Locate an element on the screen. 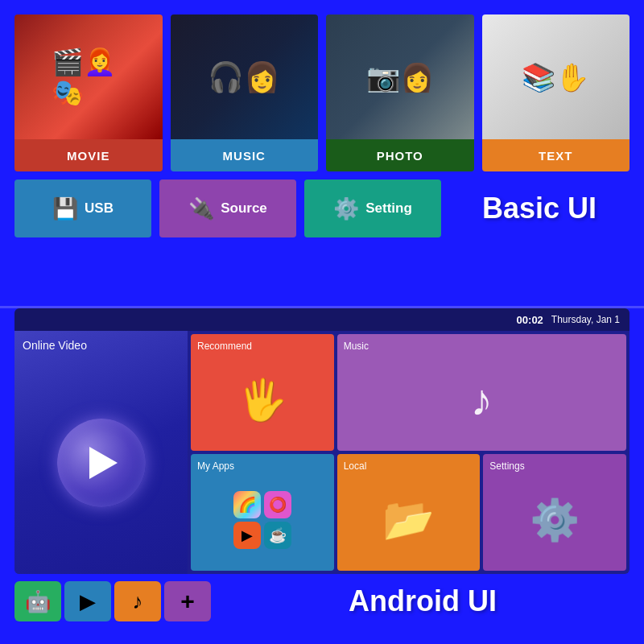  basic-ui-title-text: Basic UI is located at coordinates (539, 208).